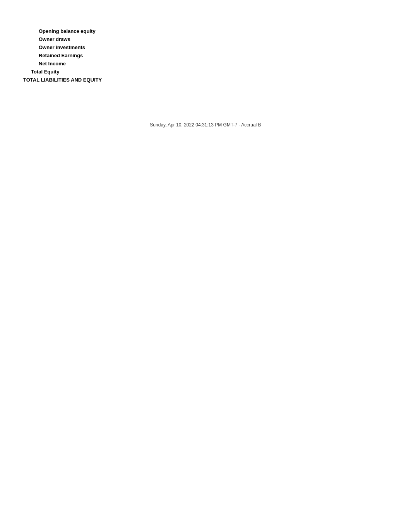 The width and height of the screenshot is (411, 532). What do you see at coordinates (205, 125) in the screenshot?
I see `report-footer: Sunday, Apr 10, 2022 04:31:13 PM GMT-7 -…` at bounding box center [205, 125].